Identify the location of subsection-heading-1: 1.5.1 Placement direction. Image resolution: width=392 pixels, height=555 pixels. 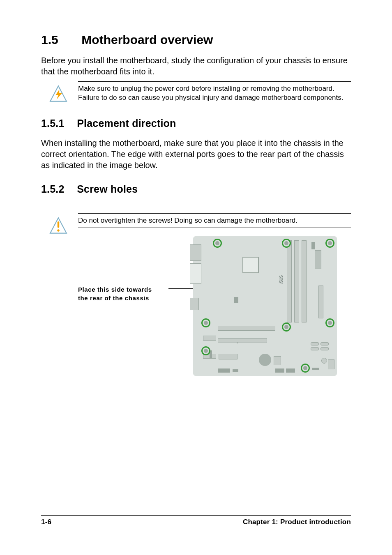
(196, 123).